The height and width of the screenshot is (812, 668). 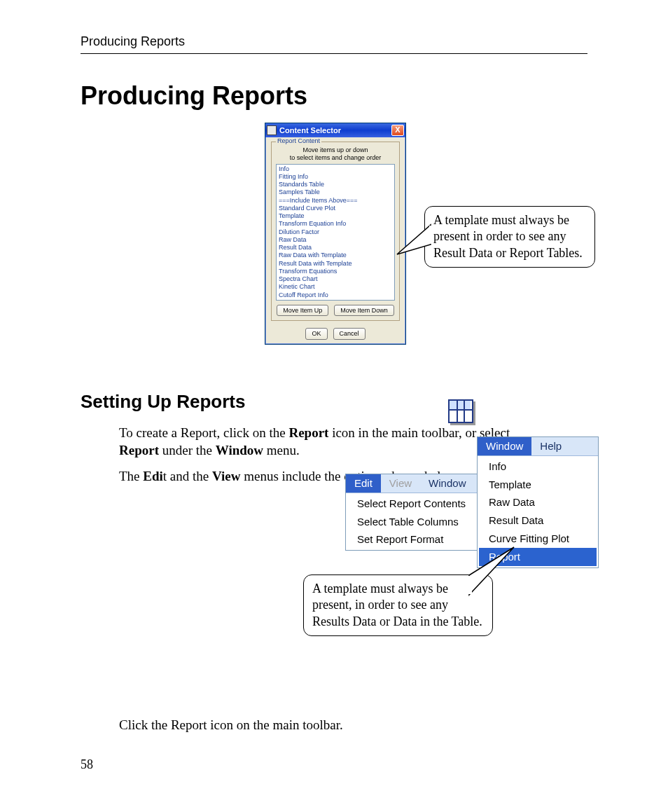 I want to click on menu-item: Select Report Contents, so click(x=417, y=504).